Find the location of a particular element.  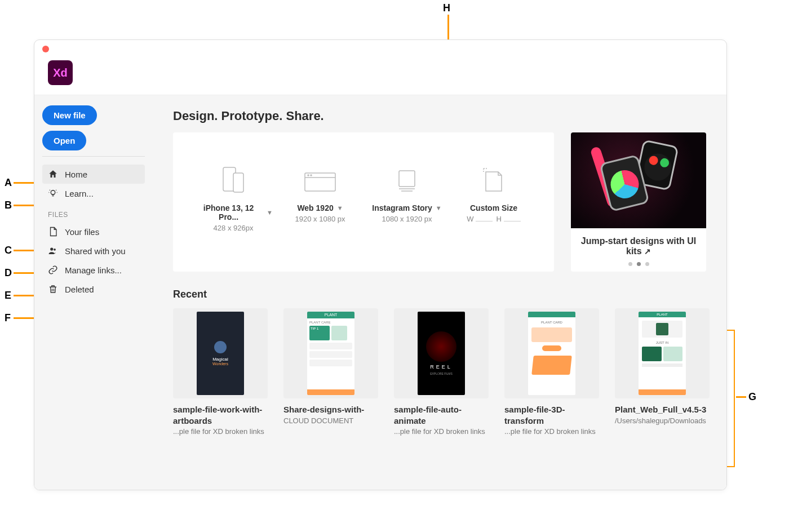

sidebar-item-manage-links: Manage links... is located at coordinates (94, 270).